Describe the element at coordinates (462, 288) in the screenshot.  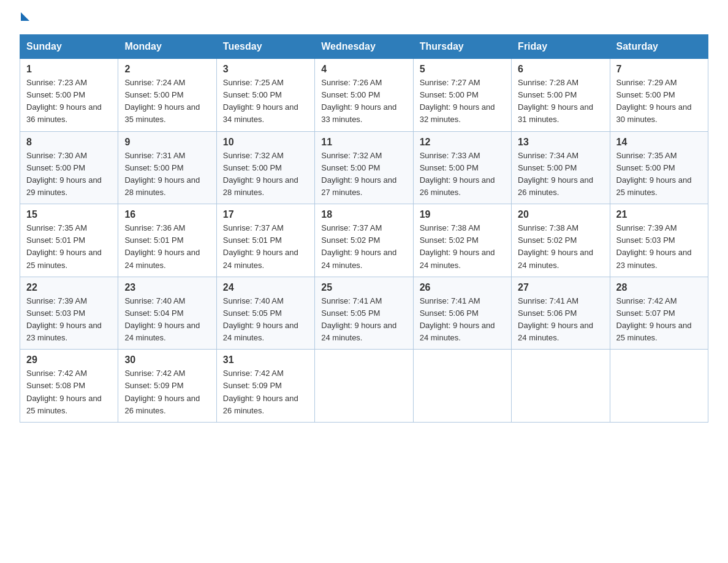
I see `day-number: 26` at that location.